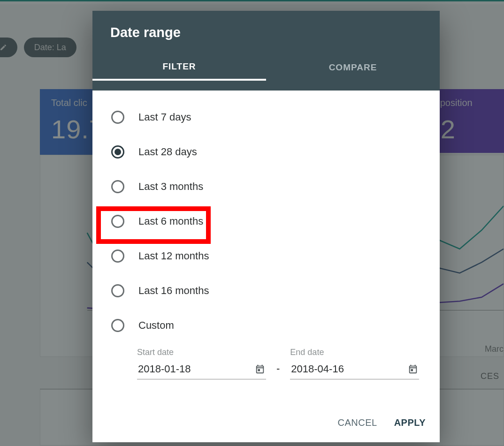 The height and width of the screenshot is (446, 504). Describe the element at coordinates (165, 117) in the screenshot. I see `radio-label: Last 7 days` at that location.